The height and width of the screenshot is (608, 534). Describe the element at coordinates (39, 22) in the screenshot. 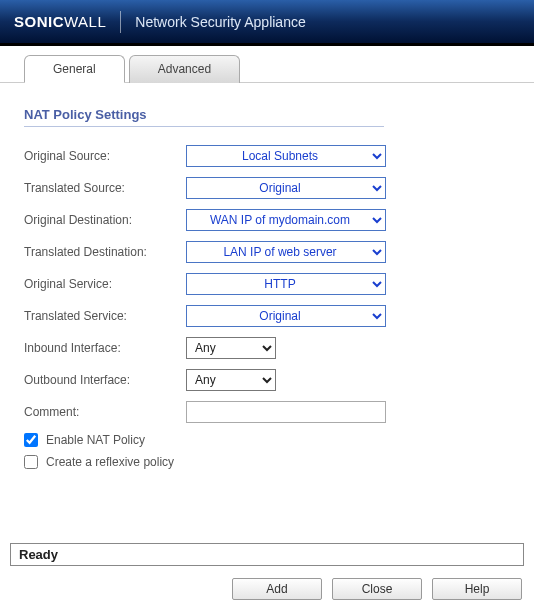

I see `brand-strong: SONIC` at that location.